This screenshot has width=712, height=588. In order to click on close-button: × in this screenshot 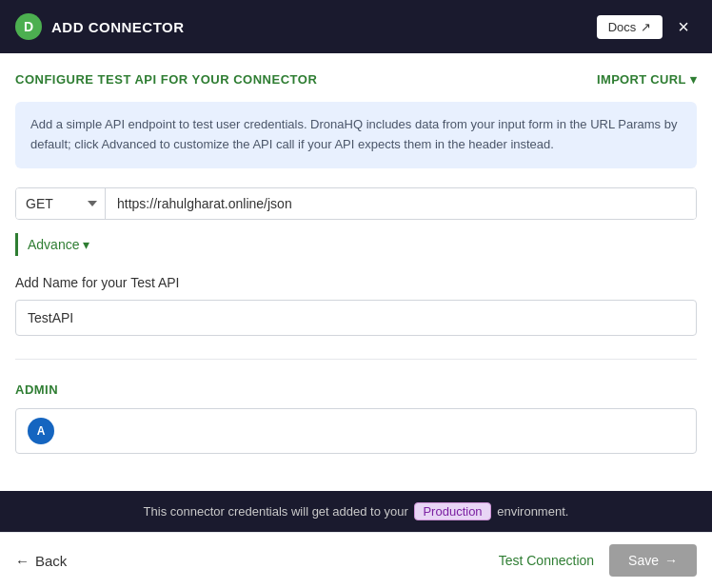, I will do `click(683, 27)`.